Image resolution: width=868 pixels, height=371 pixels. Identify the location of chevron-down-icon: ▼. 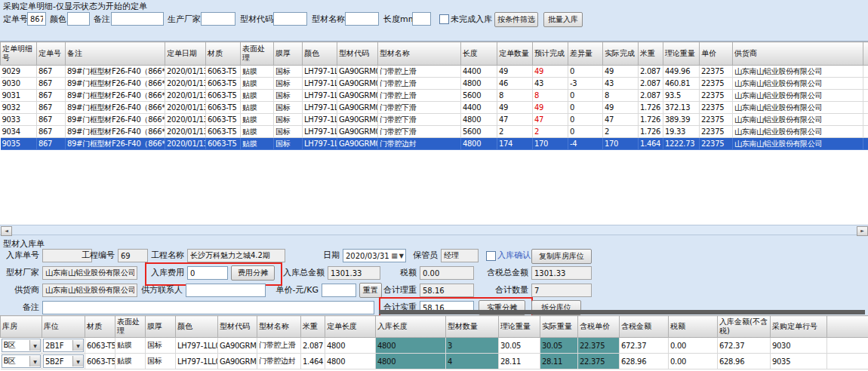
(402, 256).